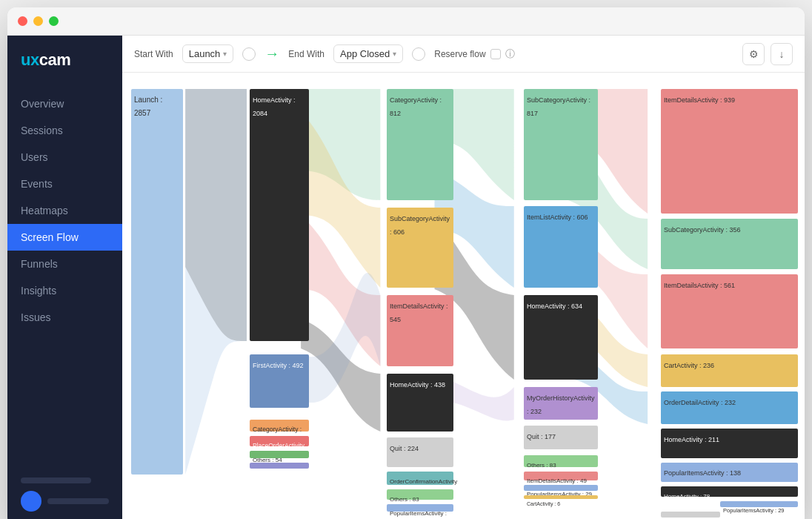 Image resolution: width=812 pixels, height=519 pixels. I want to click on node-myorderhistory: MyOrderHistoryActivity : 232, so click(561, 403).